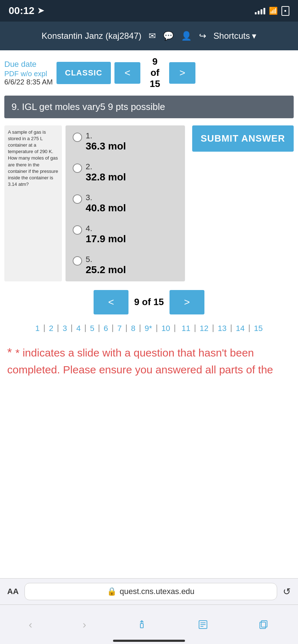  What do you see at coordinates (272, 11) in the screenshot?
I see `status-icons: 📶 ▪` at bounding box center [272, 11].